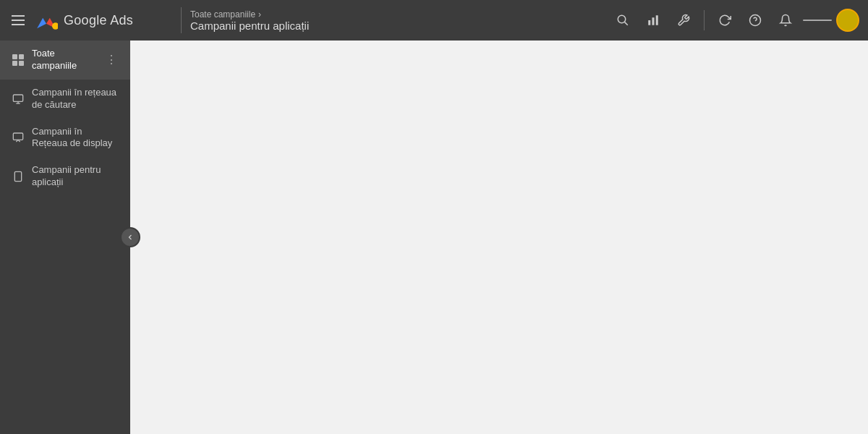 This screenshot has width=868, height=434. Describe the element at coordinates (623, 20) in the screenshot. I see `search-button` at that location.